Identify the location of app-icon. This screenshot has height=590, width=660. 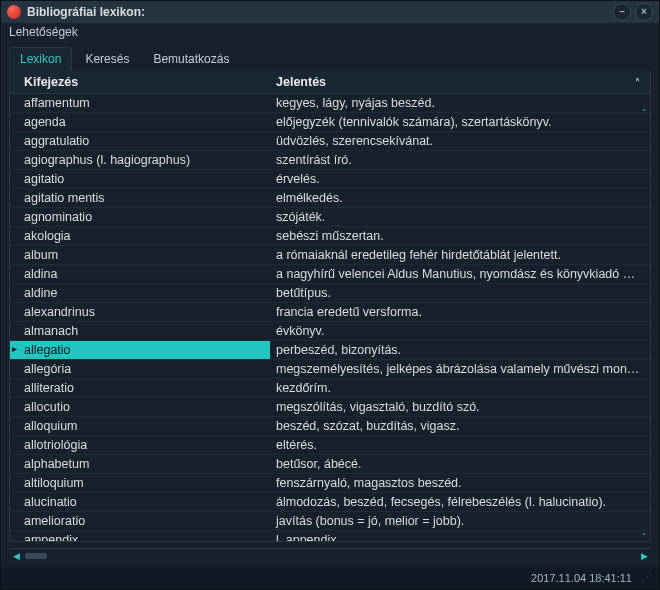
(14, 12).